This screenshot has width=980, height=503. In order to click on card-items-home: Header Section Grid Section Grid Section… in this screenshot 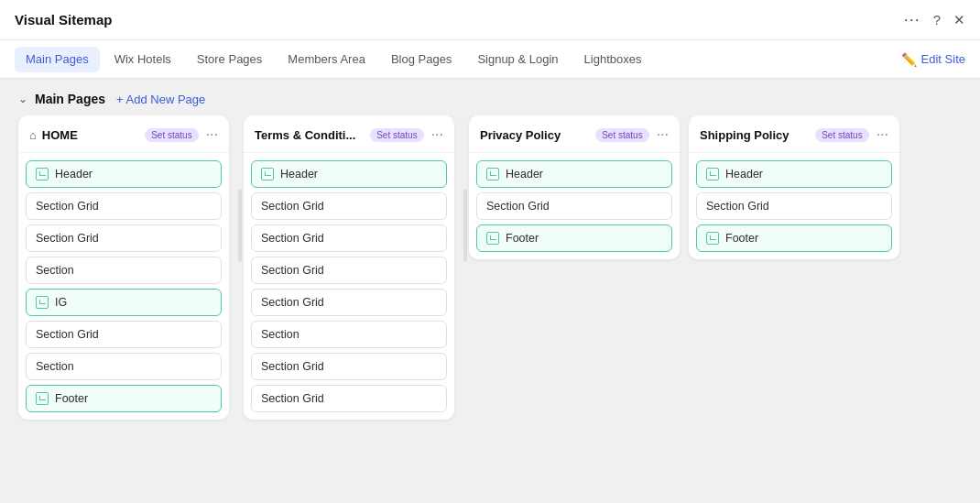, I will do `click(124, 286)`.